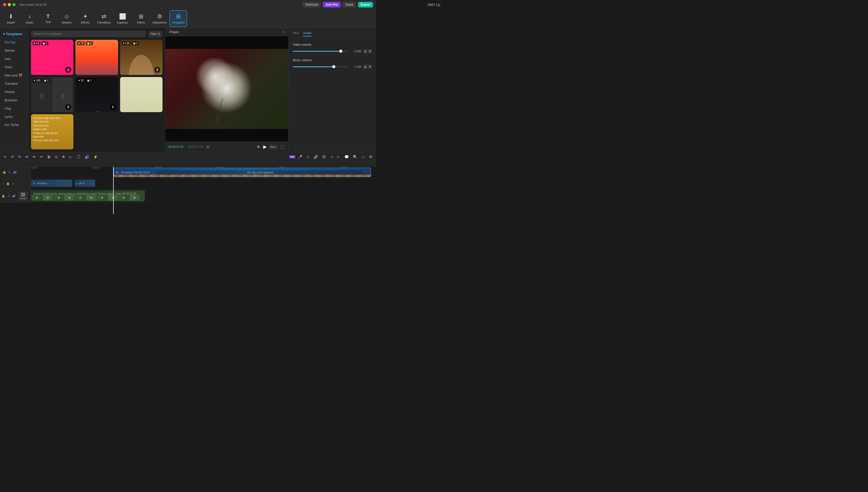 This screenshot has height=492, width=868. What do you see at coordinates (282, 147) in the screenshot?
I see `fullscreen-btn: ⛶` at bounding box center [282, 147].